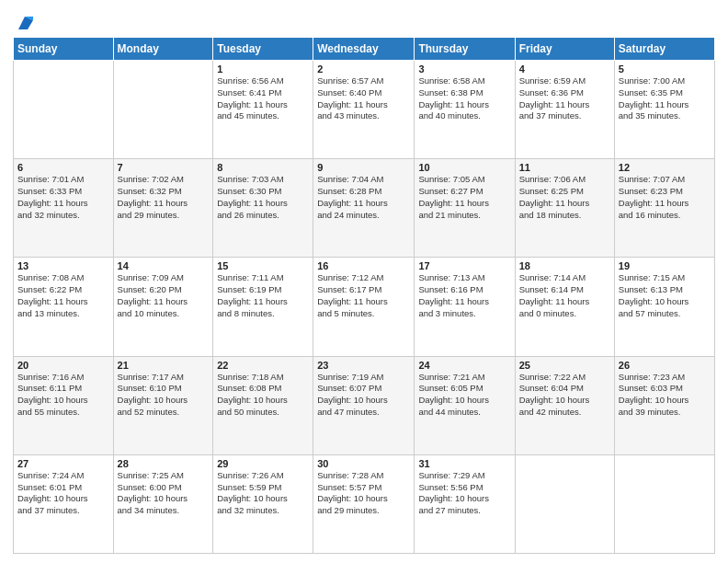  What do you see at coordinates (364, 464) in the screenshot?
I see `day-number: 30` at bounding box center [364, 464].